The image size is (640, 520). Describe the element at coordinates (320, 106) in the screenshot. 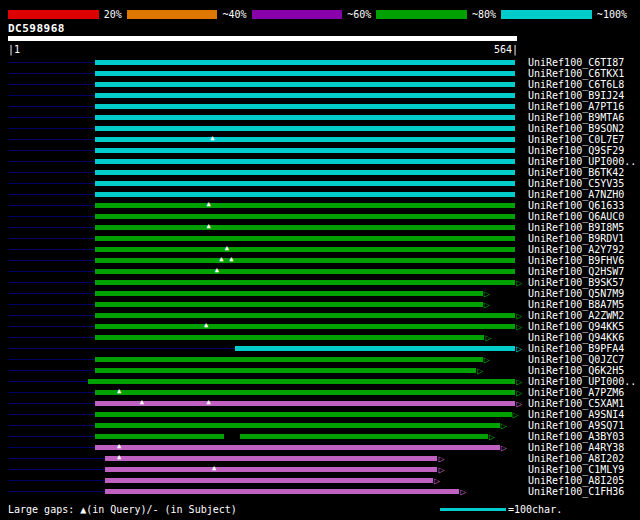

I see `alignment-row: UniRef100_A7PT16` at that location.